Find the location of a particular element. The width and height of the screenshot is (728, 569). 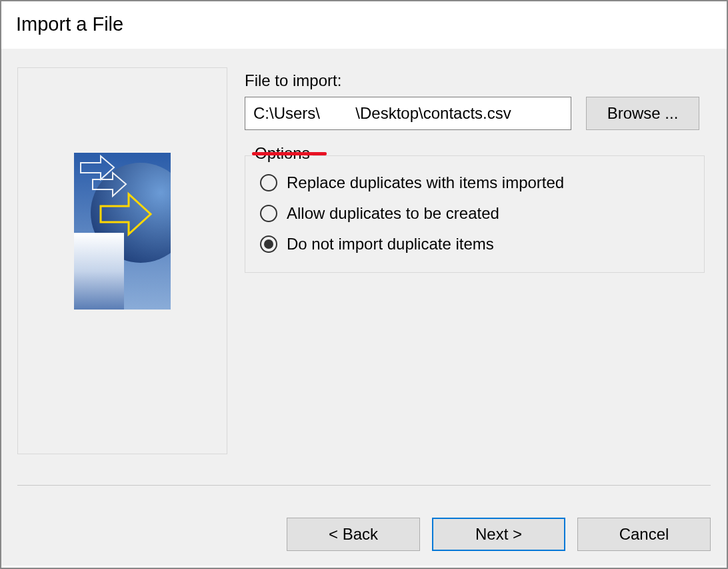

radio-label: Replace duplicates with items imported is located at coordinates (425, 183).